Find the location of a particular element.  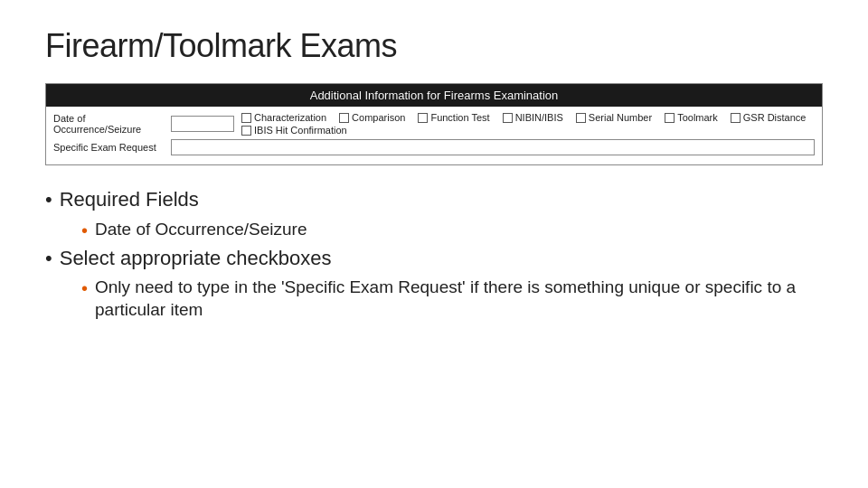

checkboxes-group-1: Characterization Comparison Function Tes… is located at coordinates (528, 124).